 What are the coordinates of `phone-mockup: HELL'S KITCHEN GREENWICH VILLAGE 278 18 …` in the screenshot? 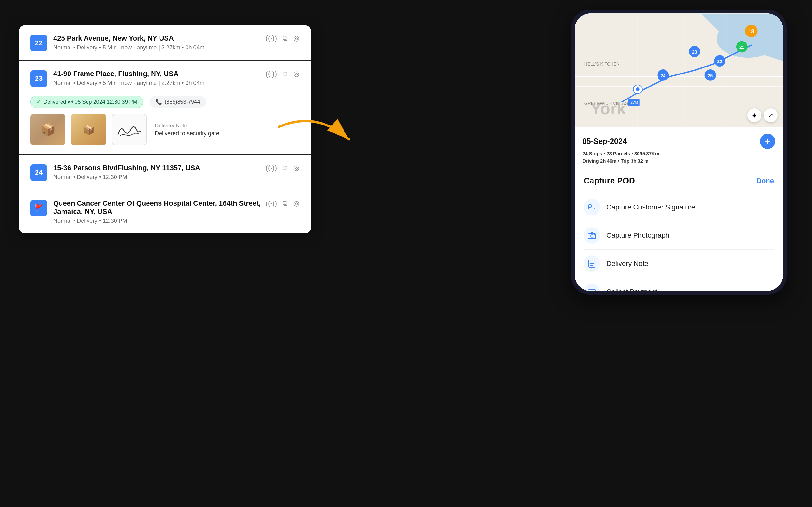 It's located at (679, 152).